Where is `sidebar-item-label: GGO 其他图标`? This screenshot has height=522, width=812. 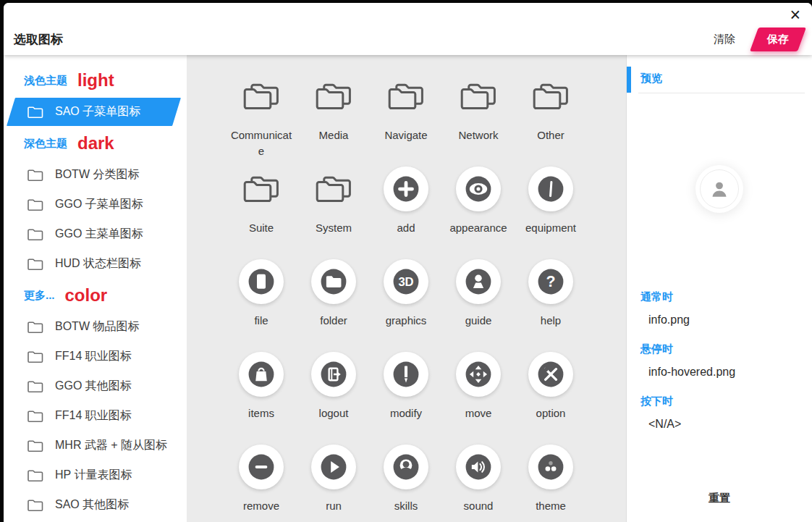 sidebar-item-label: GGO 其他图标 is located at coordinates (93, 387).